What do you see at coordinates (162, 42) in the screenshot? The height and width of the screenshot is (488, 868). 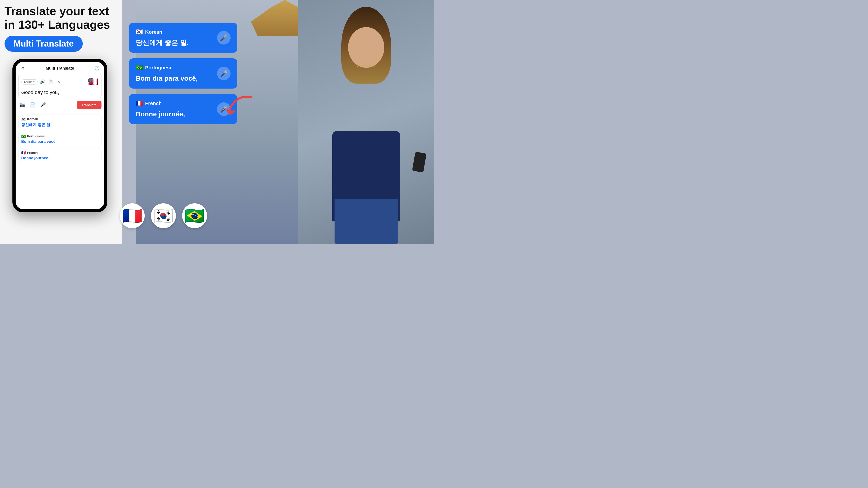 I see `korean-card-text: 당신에게 좋은 일,` at bounding box center [162, 42].